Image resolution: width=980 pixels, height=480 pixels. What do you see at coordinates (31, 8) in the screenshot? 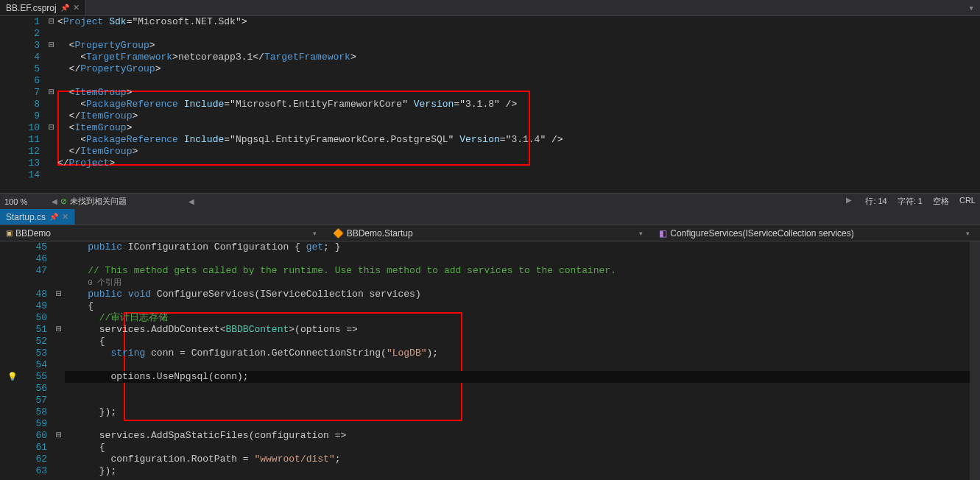
I see `tab-title: BB.EF.csproj` at bounding box center [31, 8].